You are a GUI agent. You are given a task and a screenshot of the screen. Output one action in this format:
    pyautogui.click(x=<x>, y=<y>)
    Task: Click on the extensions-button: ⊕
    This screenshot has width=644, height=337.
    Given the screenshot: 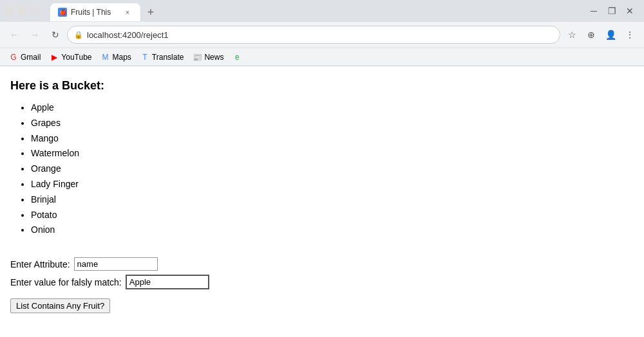 What is the action you would take?
    pyautogui.click(x=591, y=35)
    